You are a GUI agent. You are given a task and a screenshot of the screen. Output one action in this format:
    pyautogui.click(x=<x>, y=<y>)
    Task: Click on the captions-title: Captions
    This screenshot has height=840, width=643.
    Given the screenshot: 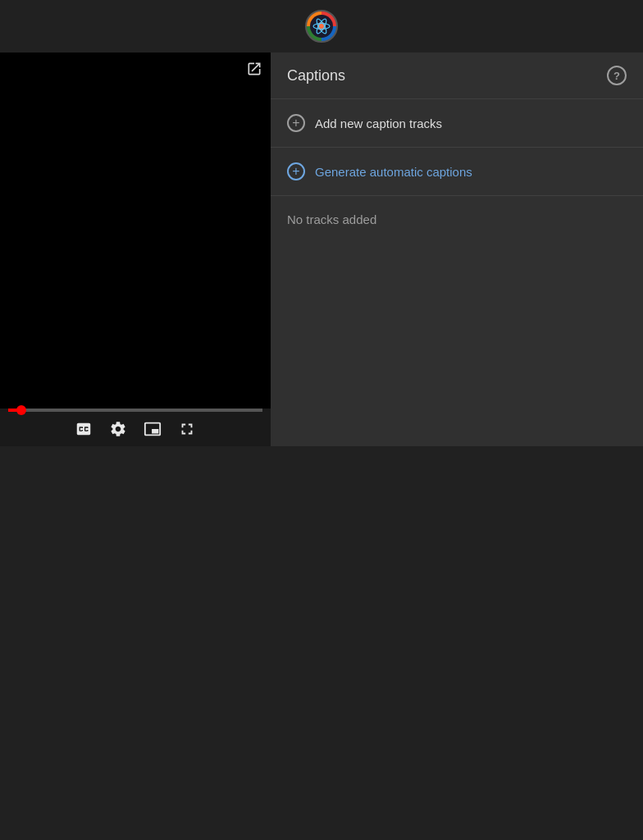 What is the action you would take?
    pyautogui.click(x=317, y=75)
    